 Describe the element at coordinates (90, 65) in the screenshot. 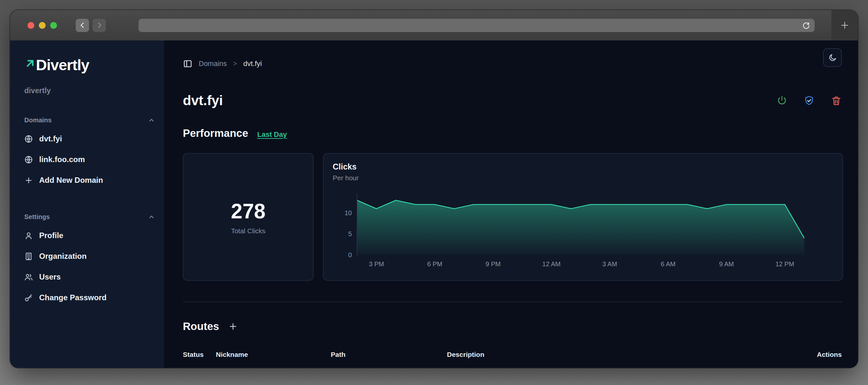

I see `app-logo: Divertly` at that location.